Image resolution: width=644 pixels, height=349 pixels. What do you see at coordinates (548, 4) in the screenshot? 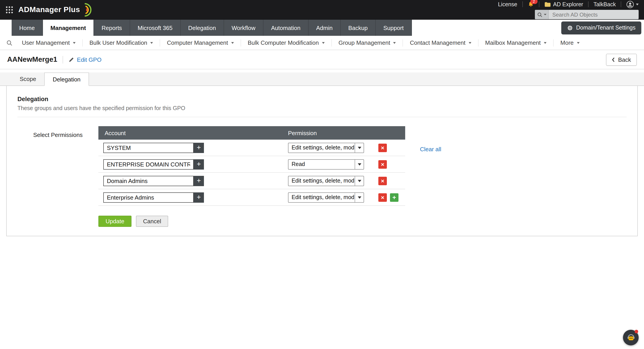
I see `folder-icon` at bounding box center [548, 4].